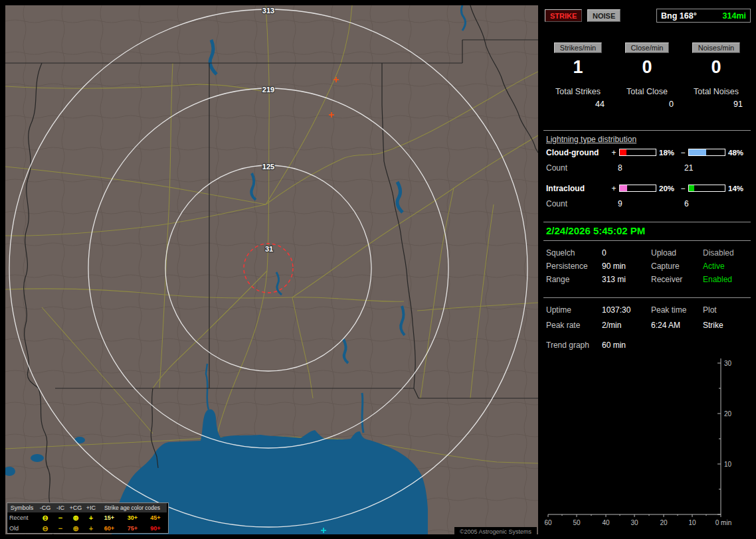 Image resolution: width=756 pixels, height=539 pixels. Describe the element at coordinates (716, 68) in the screenshot. I see `noises-per-min-value: 0` at that location.